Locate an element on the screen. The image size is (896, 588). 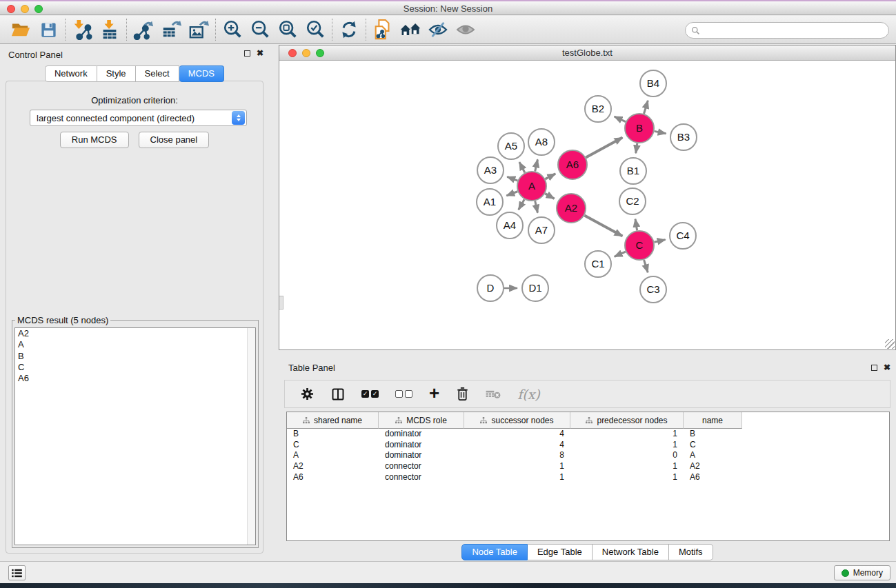
mcds-result-list: A2ABCA6 is located at coordinates (135, 436).